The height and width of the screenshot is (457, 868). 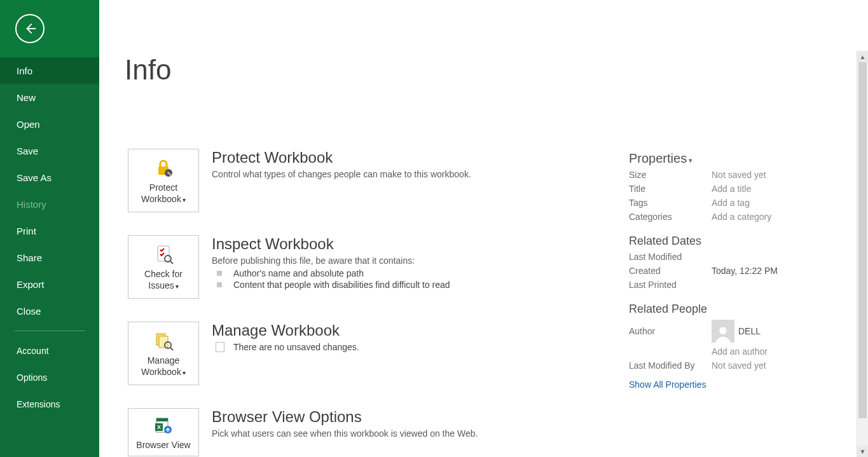 I want to click on nav-bottom: Account Options Extensions, so click(x=50, y=378).